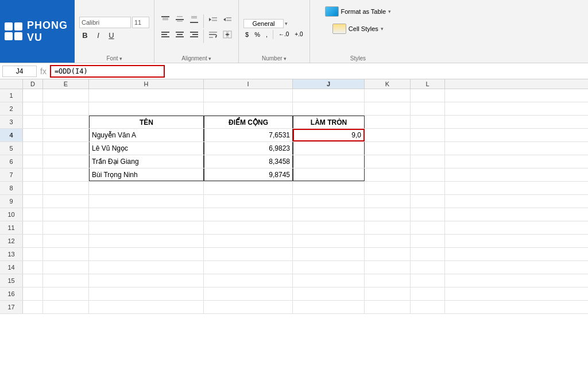 Image resolution: width=588 pixels, height=368 pixels. I want to click on cell-e1, so click(66, 95).